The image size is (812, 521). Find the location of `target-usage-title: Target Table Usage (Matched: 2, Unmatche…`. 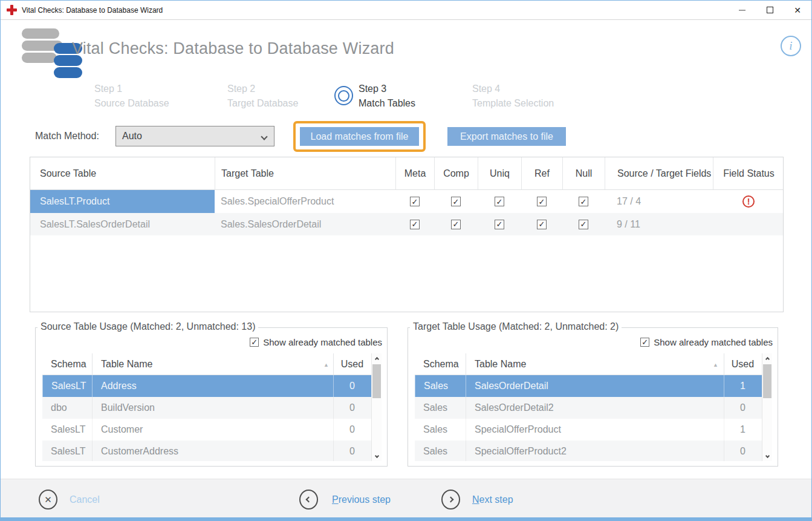

target-usage-title: Target Table Usage (Matched: 2, Unmatche… is located at coordinates (516, 327).